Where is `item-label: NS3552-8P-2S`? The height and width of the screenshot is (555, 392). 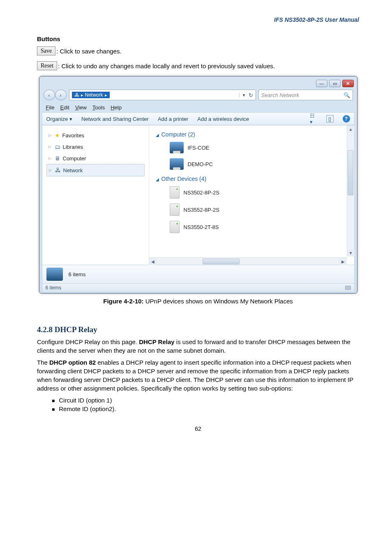 item-label: NS3552-8P-2S is located at coordinates (201, 210).